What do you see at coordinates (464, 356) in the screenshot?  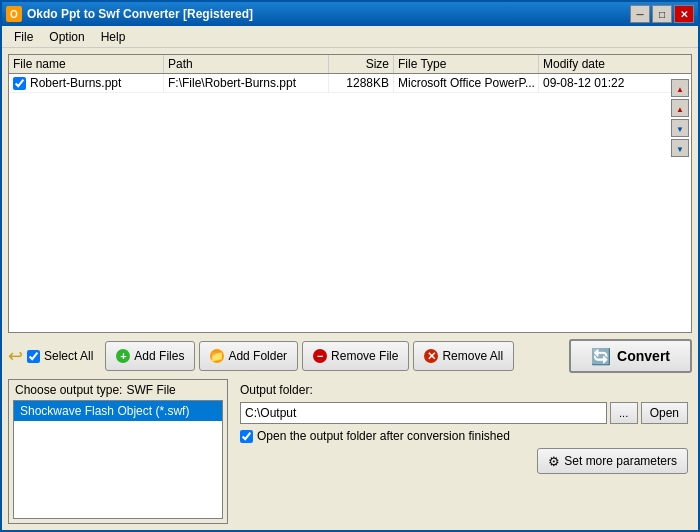 I see `remove-all-button: ✕ Remove All` at bounding box center [464, 356].